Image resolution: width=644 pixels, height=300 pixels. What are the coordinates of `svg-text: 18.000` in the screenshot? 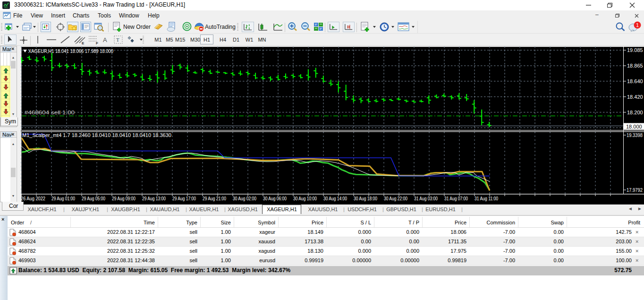 It's located at (634, 127).